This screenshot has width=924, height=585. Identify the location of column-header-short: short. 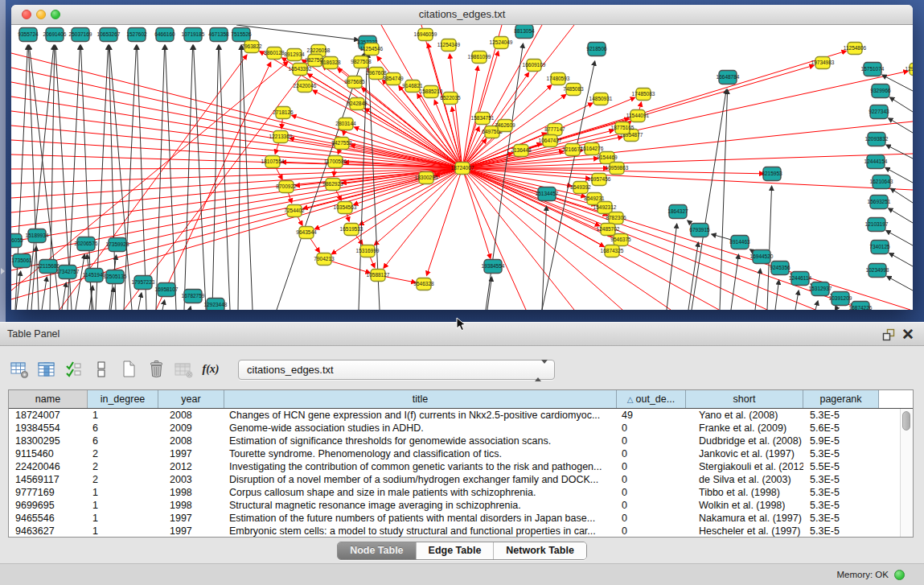
(745, 399).